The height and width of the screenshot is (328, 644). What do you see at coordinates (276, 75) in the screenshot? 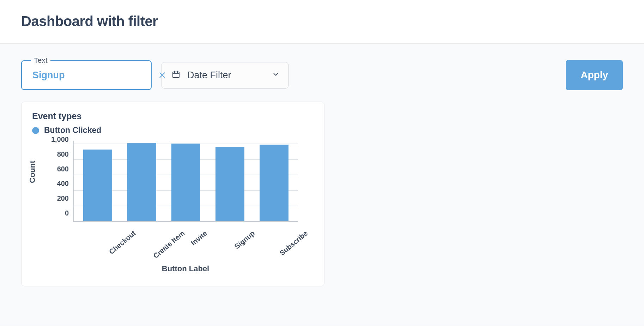
I see `chevron-down-icon` at bounding box center [276, 75].